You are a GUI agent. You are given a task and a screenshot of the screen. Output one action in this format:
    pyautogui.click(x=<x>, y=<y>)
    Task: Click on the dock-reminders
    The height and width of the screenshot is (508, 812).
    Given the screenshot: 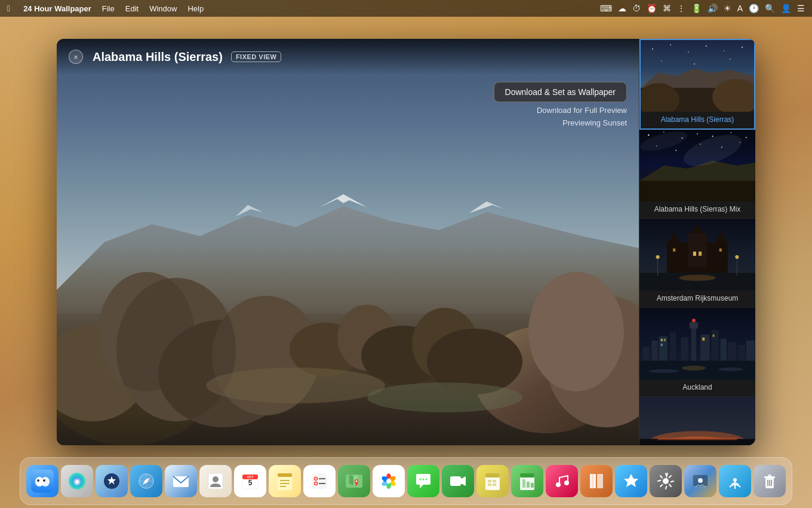 What is the action you would take?
    pyautogui.click(x=319, y=481)
    